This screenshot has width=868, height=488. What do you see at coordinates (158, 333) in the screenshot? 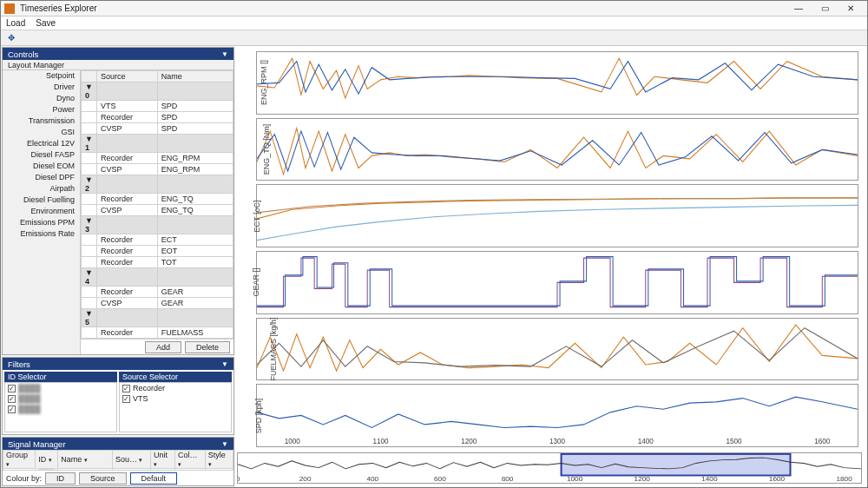
I see `layout-row: RecorderFUELMASS` at bounding box center [158, 333].